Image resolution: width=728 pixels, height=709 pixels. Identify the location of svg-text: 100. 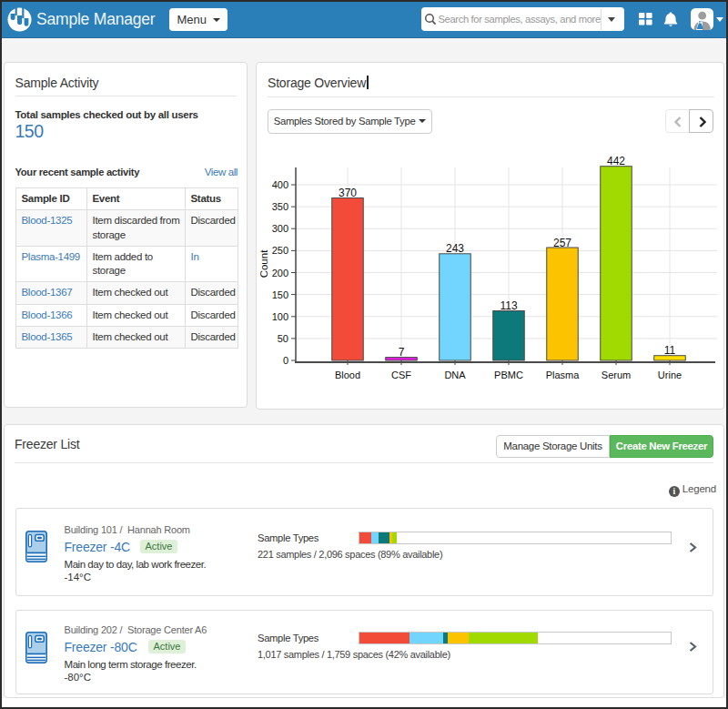
(280, 317).